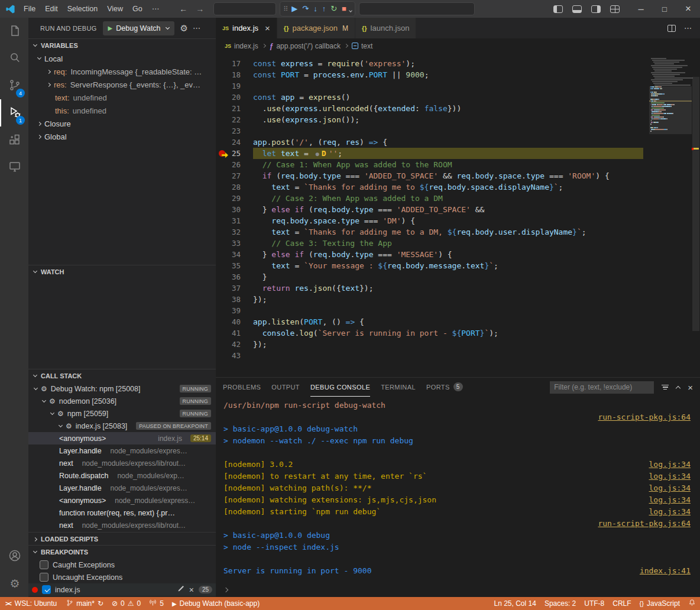 The image size is (700, 610). I want to click on line-number: 21, so click(234, 109).